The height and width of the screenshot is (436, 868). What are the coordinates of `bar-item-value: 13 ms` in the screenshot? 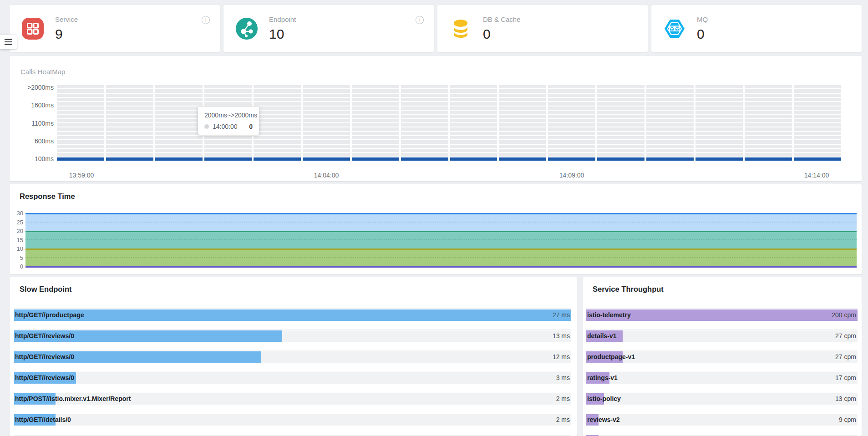 It's located at (561, 336).